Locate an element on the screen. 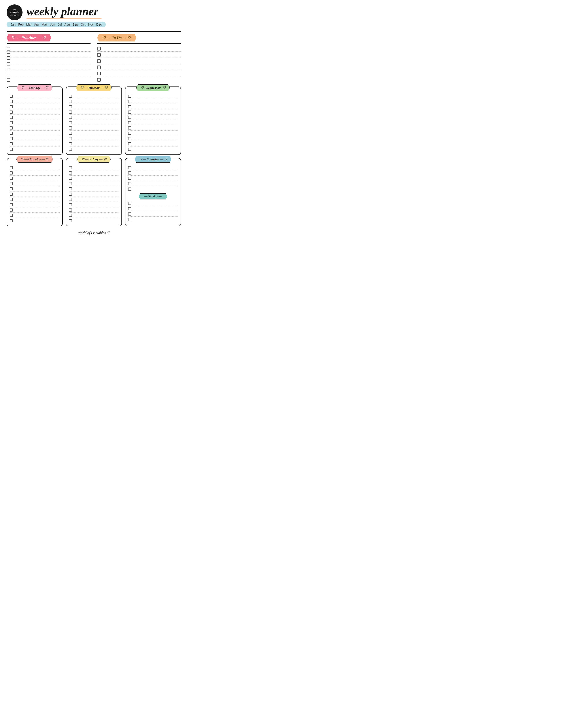 The width and height of the screenshot is (563, 728). month-dec: Dec is located at coordinates (99, 25).